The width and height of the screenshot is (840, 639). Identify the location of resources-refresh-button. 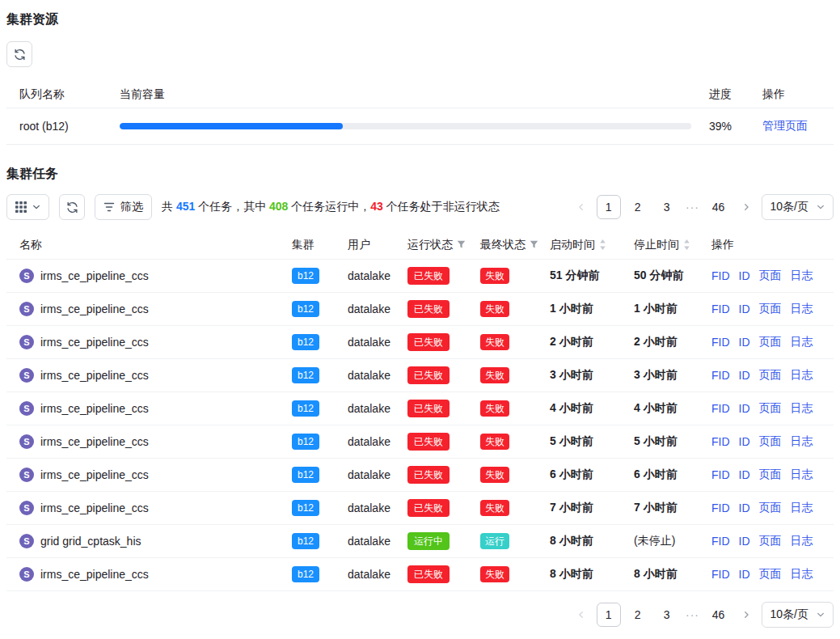
(19, 54).